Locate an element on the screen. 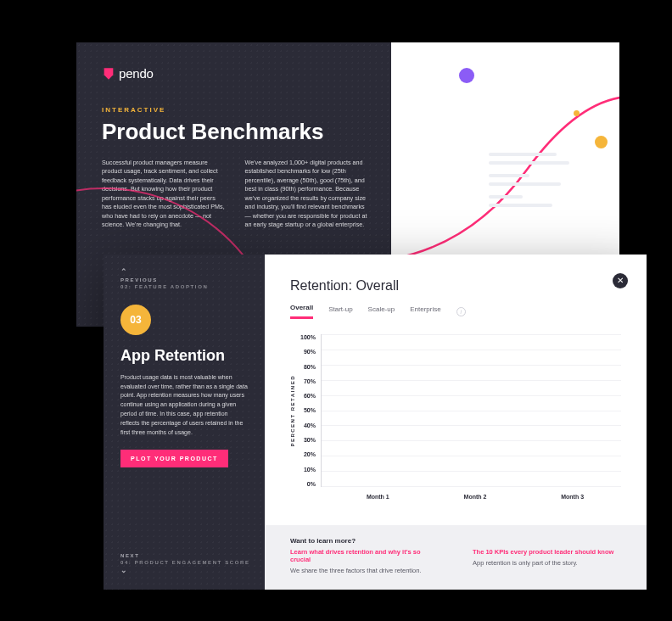 Image resolution: width=672 pixels, height=621 pixels. plot-your-product-button: PLOT YOUR PRODUCT is located at coordinates (175, 458).